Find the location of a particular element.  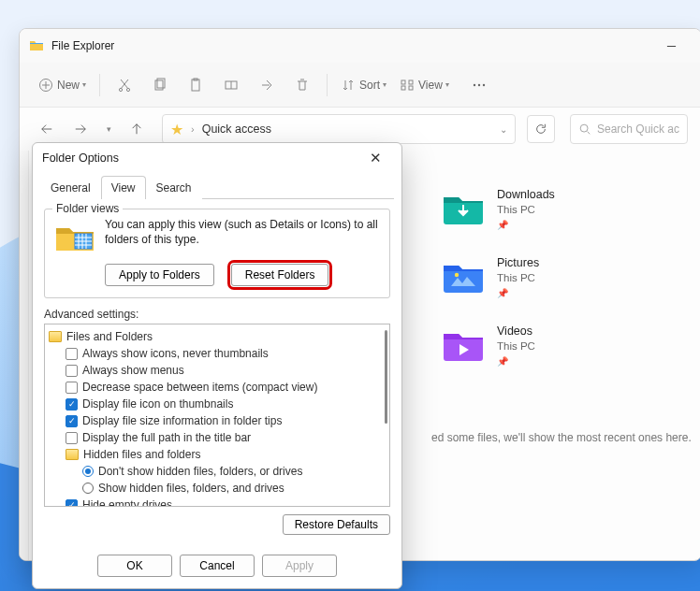

tree-folder: Hidden files and folders is located at coordinates (217, 454).